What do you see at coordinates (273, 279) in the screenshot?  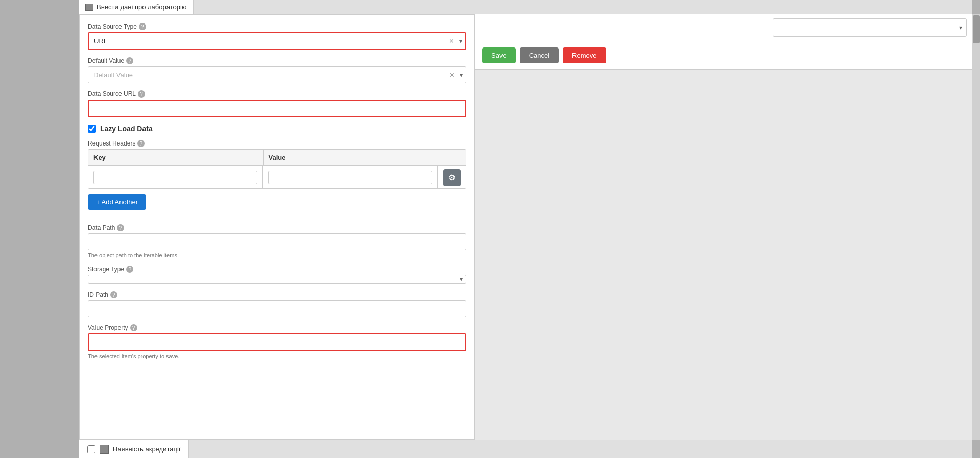 I see `storage-type-value` at bounding box center [273, 279].